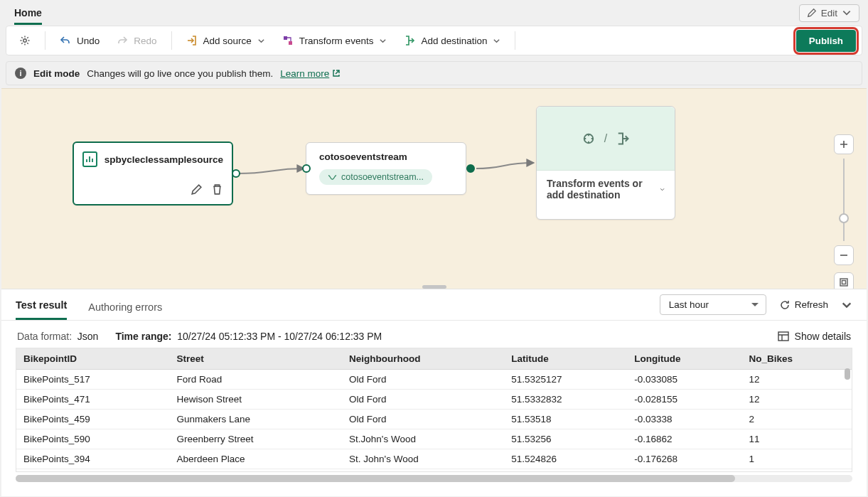 The height and width of the screenshot is (497, 868). Describe the element at coordinates (306, 169) in the screenshot. I see `port-in` at that location.